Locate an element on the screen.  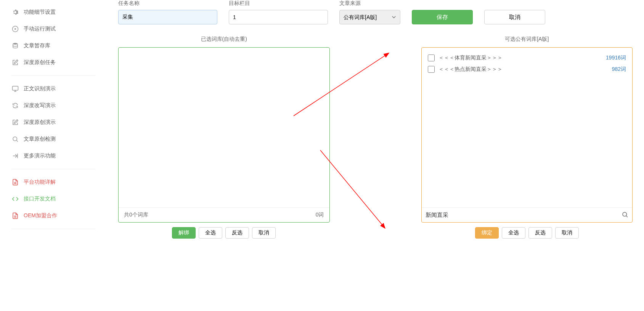
cancel-avail-button: 取消 is located at coordinates (567, 233).